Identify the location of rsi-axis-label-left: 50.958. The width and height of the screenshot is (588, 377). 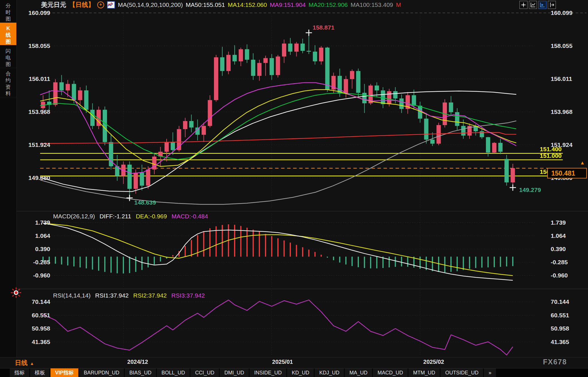
(33, 329).